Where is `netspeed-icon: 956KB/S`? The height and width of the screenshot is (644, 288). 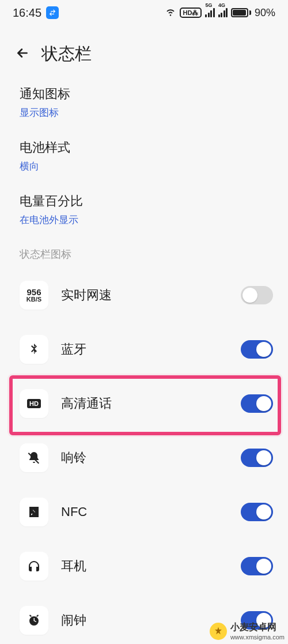 netspeed-icon: 956KB/S is located at coordinates (34, 295).